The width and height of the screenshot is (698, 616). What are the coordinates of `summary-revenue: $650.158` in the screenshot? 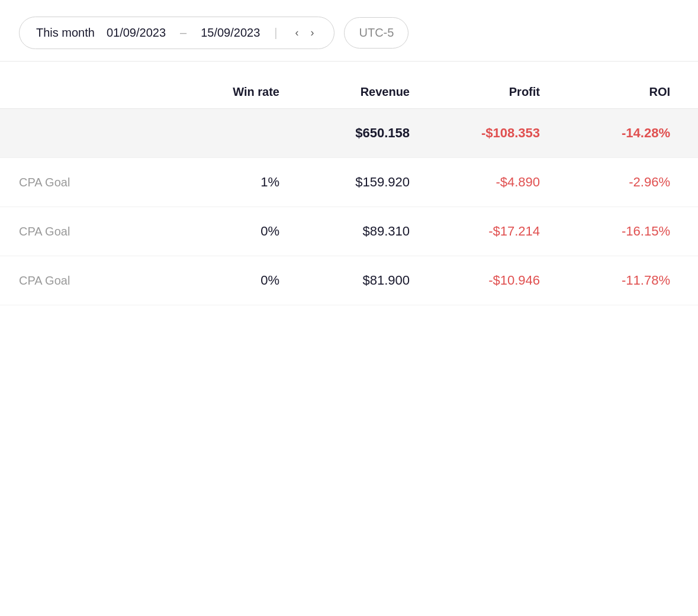 It's located at (345, 133).